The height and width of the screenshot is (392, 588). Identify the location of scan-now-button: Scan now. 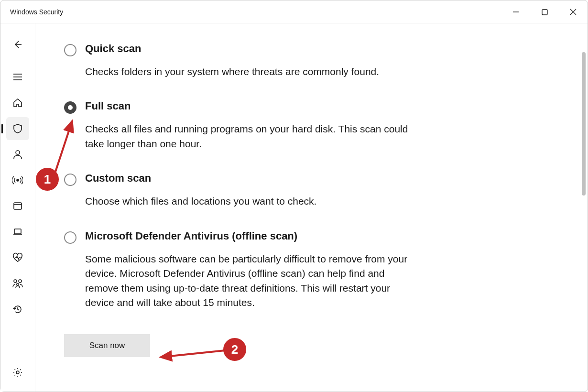
(107, 346).